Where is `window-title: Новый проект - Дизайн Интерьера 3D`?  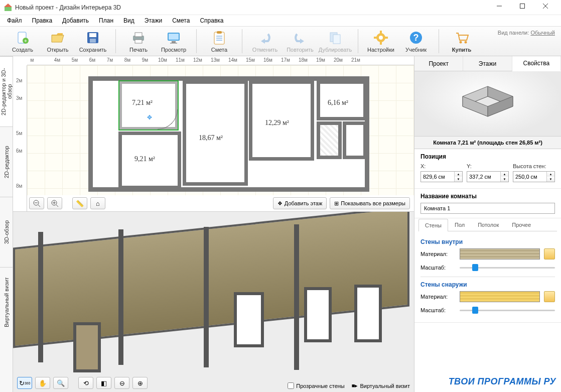
window-title: Новый проект - Дизайн Интерьера 3D is located at coordinates (251, 8).